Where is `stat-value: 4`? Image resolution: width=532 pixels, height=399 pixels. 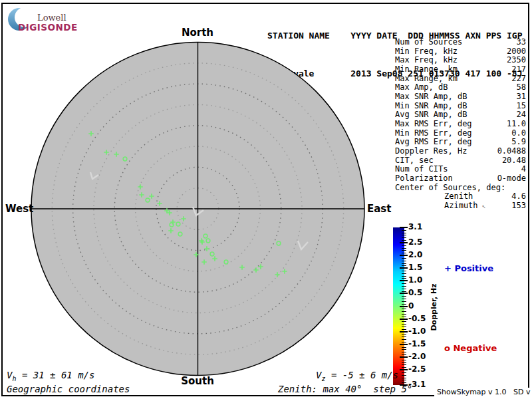 stat-value: 4 is located at coordinates (524, 170).